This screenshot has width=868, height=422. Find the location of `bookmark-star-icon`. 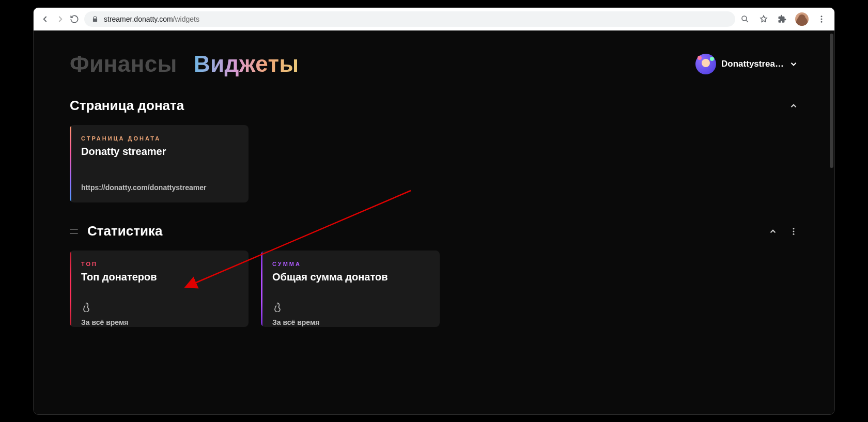

bookmark-star-icon is located at coordinates (764, 19).